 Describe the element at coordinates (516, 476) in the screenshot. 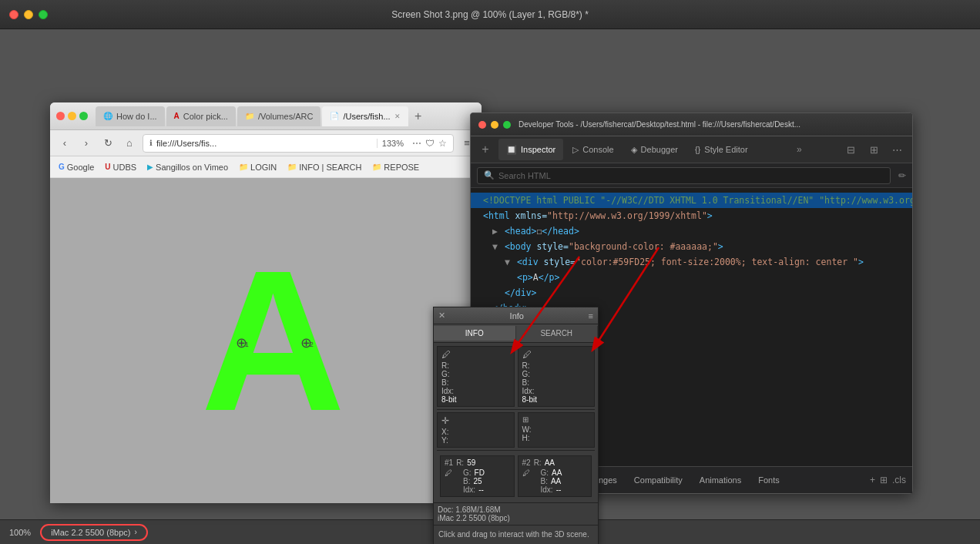

I see `info-samples: #1 R: 59 🖊 G: FD B: 25` at that location.